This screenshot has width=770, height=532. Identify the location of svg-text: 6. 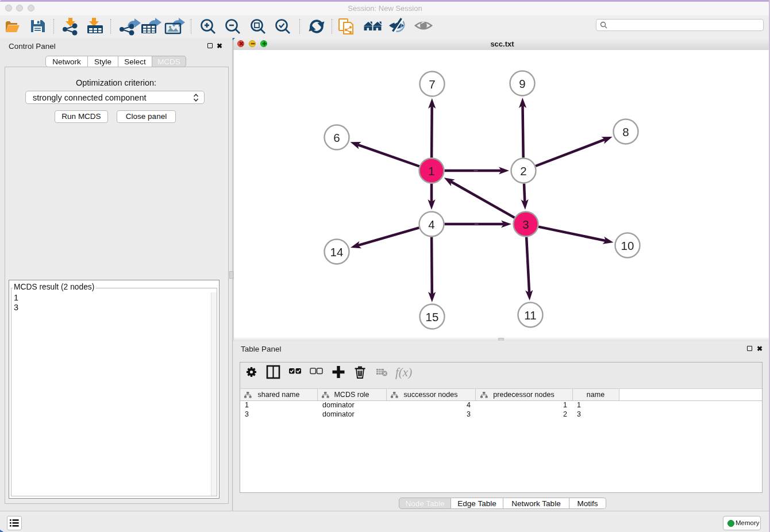
(337, 138).